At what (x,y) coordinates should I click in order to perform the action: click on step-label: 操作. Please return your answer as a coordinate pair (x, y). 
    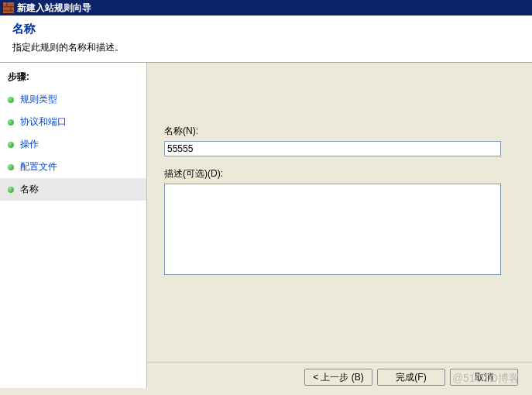
    Looking at the image, I should click on (29, 144).